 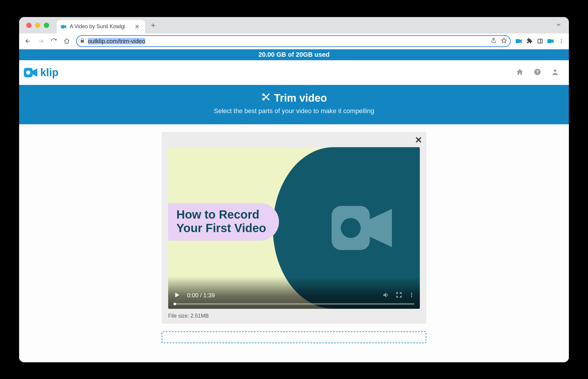 What do you see at coordinates (294, 337) in the screenshot?
I see `trim-dropzone` at bounding box center [294, 337].